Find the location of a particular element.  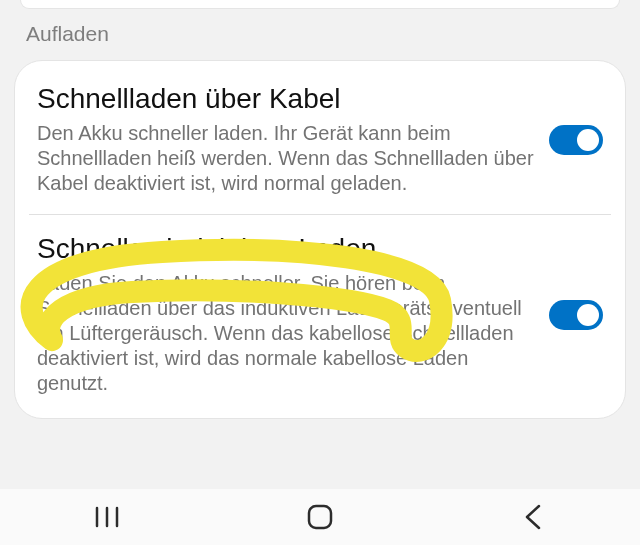

setting-title: Schnellladen über Kabel is located at coordinates (286, 99).